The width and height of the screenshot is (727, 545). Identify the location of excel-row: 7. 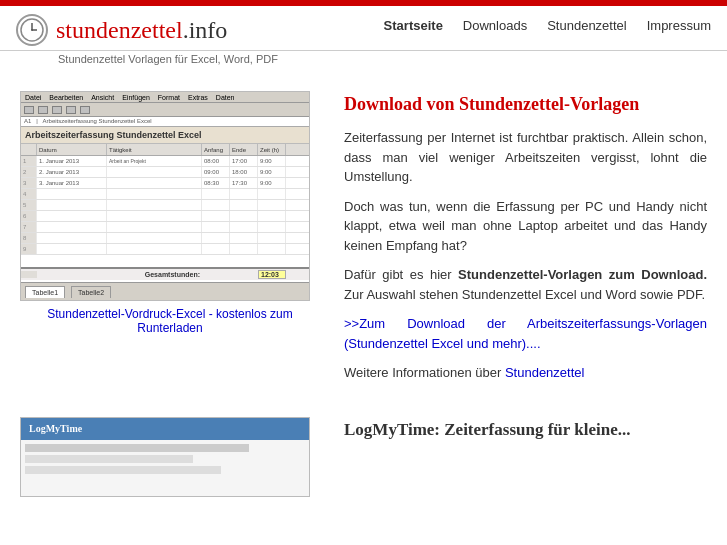
(165, 228).